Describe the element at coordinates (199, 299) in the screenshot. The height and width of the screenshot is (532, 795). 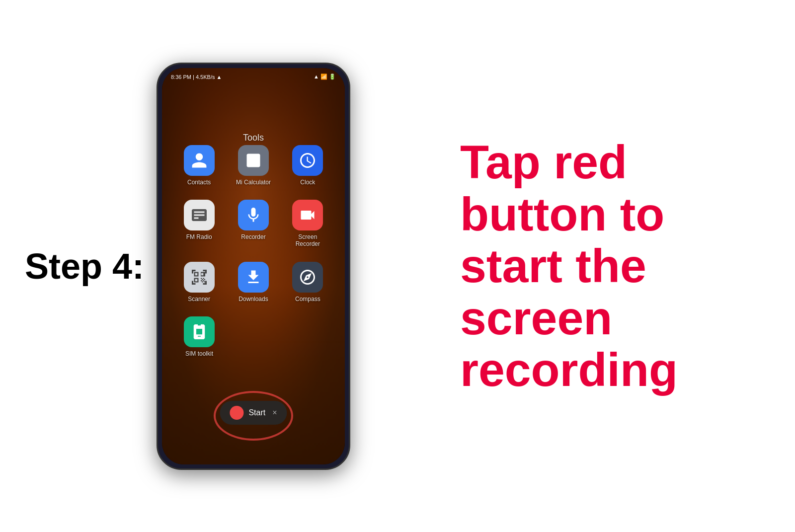
I see `scanner-label: Scanner` at that location.